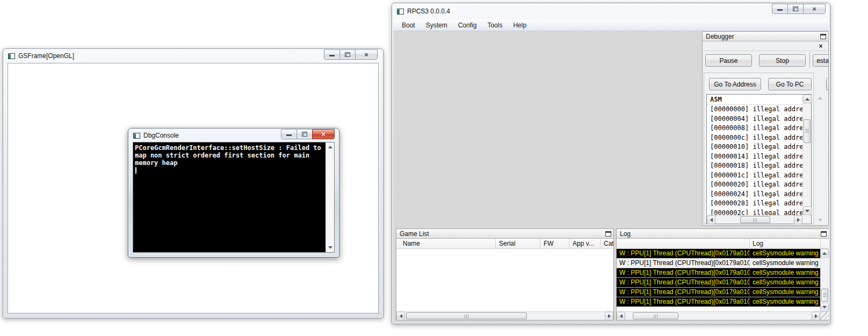 Image resolution: width=868 pixels, height=336 pixels. What do you see at coordinates (755, 195) in the screenshot?
I see `asm-row: [00000024] illegal addre` at bounding box center [755, 195].